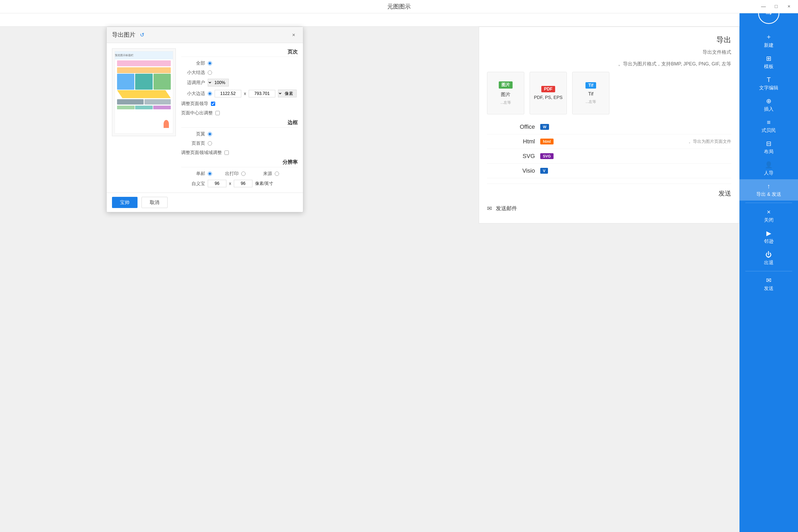 The image size is (798, 532). Describe the element at coordinates (609, 52) in the screenshot. I see `export-panel-subtitle: 导出文件格式` at that location.